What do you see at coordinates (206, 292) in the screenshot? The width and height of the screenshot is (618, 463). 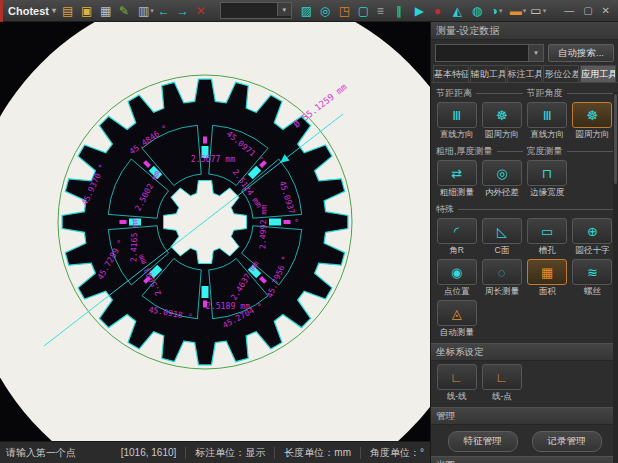 I see `spoke-edge-highlight` at bounding box center [206, 292].